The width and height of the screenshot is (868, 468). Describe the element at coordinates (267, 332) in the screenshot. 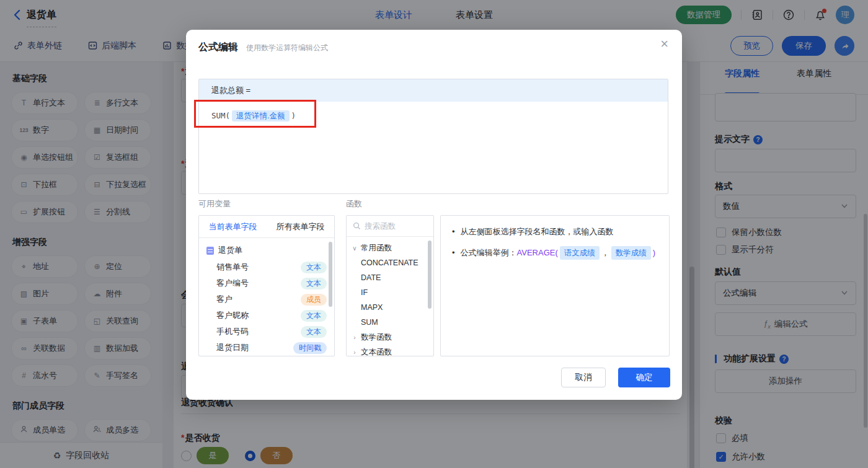

I see `variable-row: 手机号码文本` at that location.